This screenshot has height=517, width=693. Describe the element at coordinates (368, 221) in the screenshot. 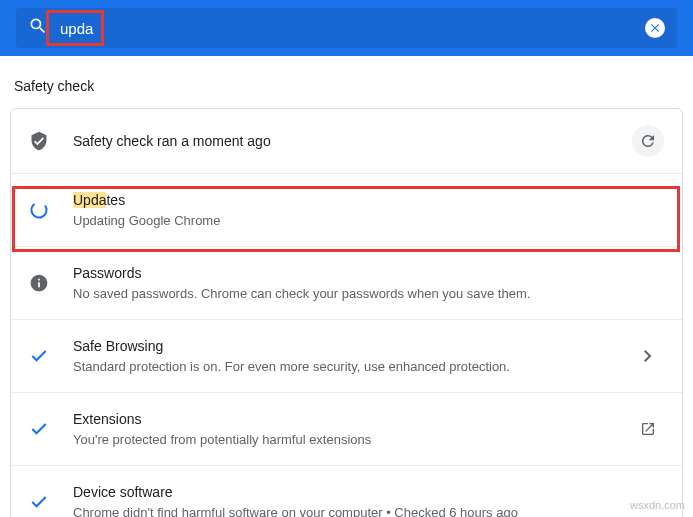

I see `row-subtitle: Updating Google Chrome` at that location.